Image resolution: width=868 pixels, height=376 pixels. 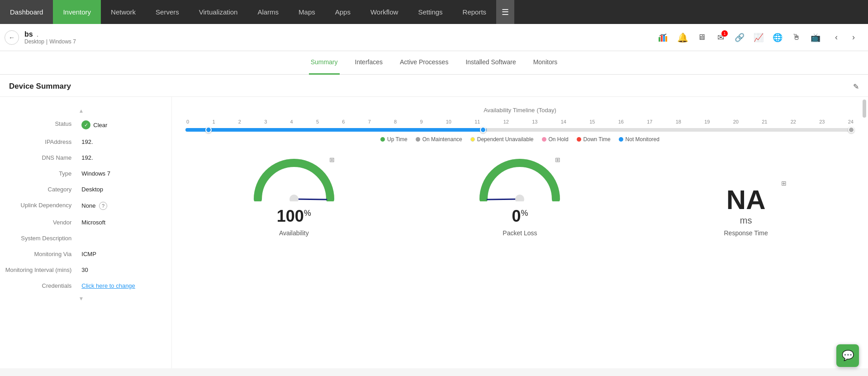 What do you see at coordinates (39, 174) in the screenshot?
I see `type-label: Type` at bounding box center [39, 174].